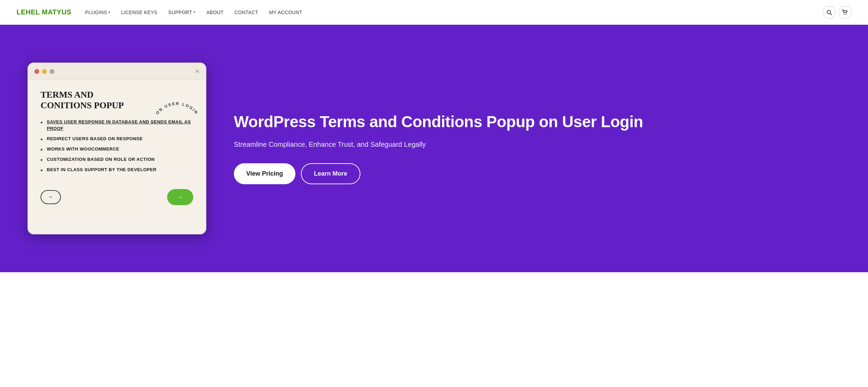  I want to click on svg-text: ON USER LOGIN, so click(177, 108).